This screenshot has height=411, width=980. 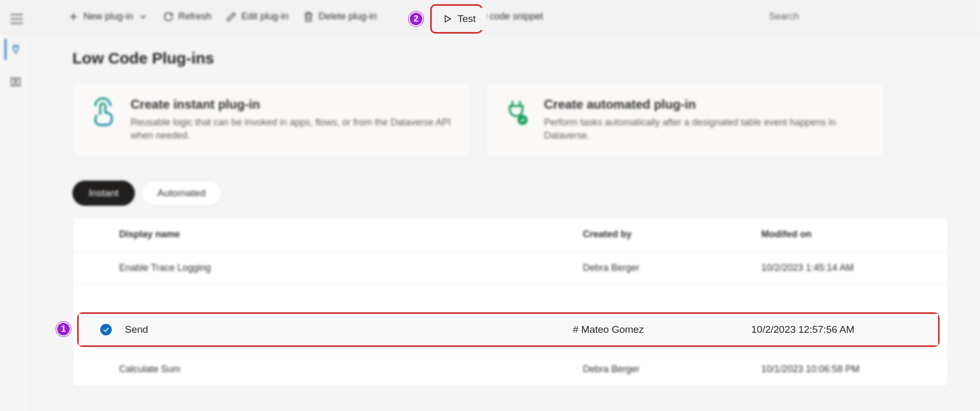 What do you see at coordinates (707, 129) in the screenshot?
I see `automated-card-desc: Perform tasks automatically after a desi…` at bounding box center [707, 129].